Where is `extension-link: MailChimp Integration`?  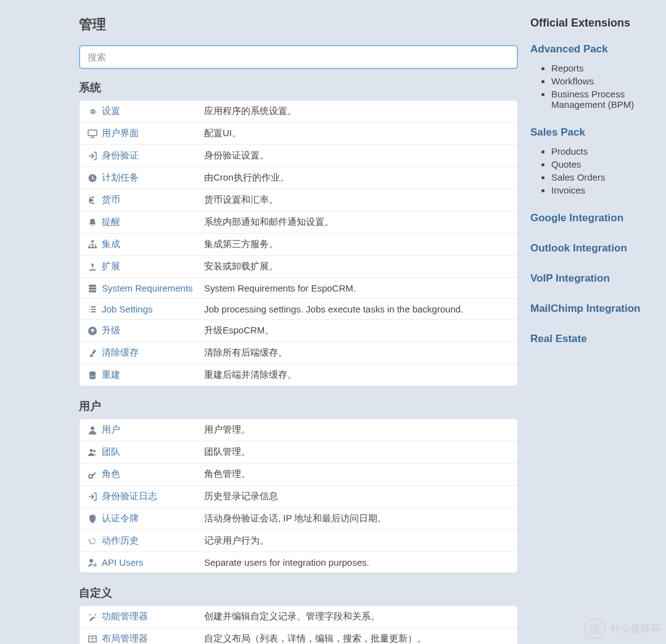 extension-link: MailChimp Integration is located at coordinates (595, 309).